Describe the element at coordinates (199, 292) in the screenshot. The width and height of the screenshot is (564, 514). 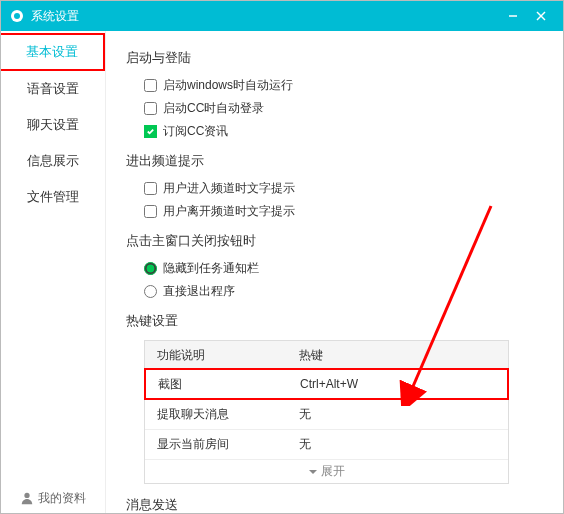
I see `radio-label: 直接退出程序` at that location.